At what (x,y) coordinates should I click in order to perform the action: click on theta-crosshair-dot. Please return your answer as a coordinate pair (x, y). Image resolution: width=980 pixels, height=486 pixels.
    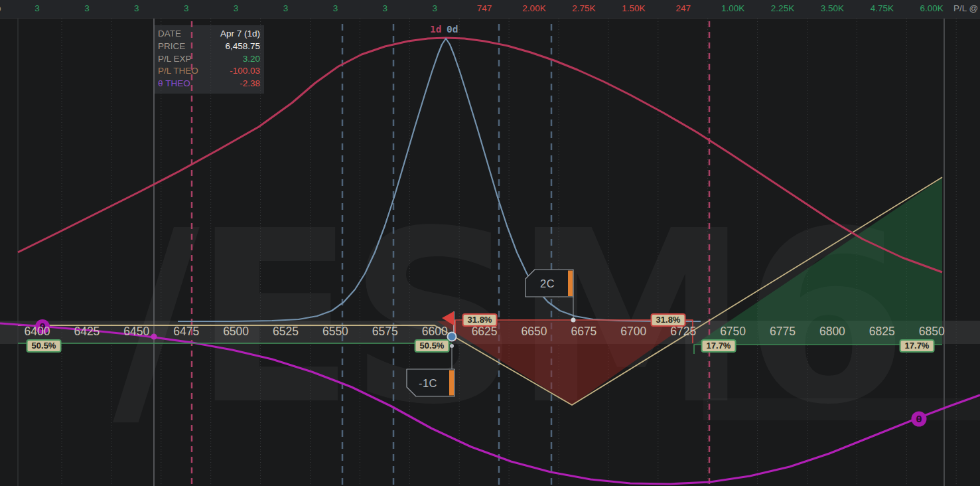
    Looking at the image, I should click on (154, 337).